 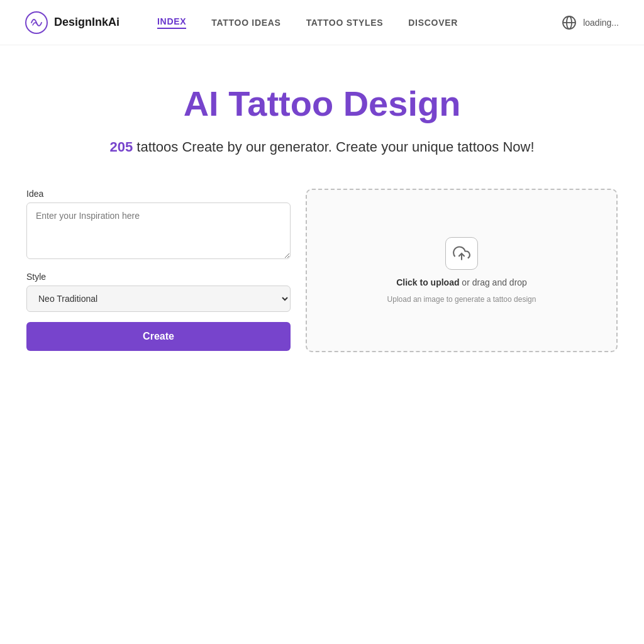 I want to click on loading-text: loading..., so click(x=601, y=23).